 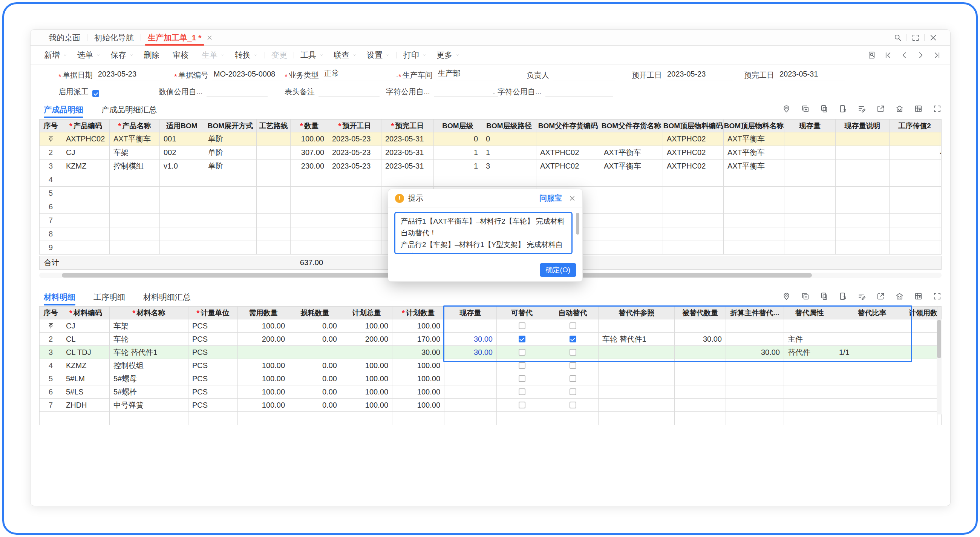 What do you see at coordinates (59, 297) in the screenshot?
I see `tab-material-detail: 材料明细` at bounding box center [59, 297].